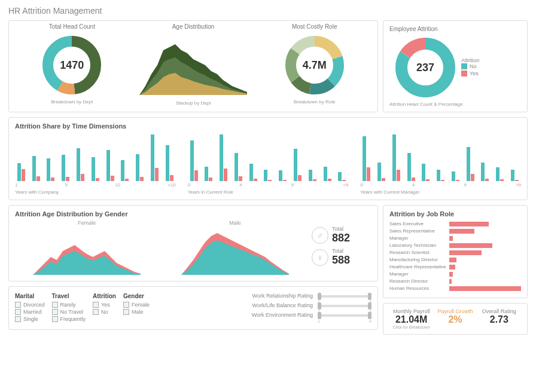 The height and width of the screenshot is (392, 536). I want to click on attrition-title: Employee Attrition, so click(455, 29).